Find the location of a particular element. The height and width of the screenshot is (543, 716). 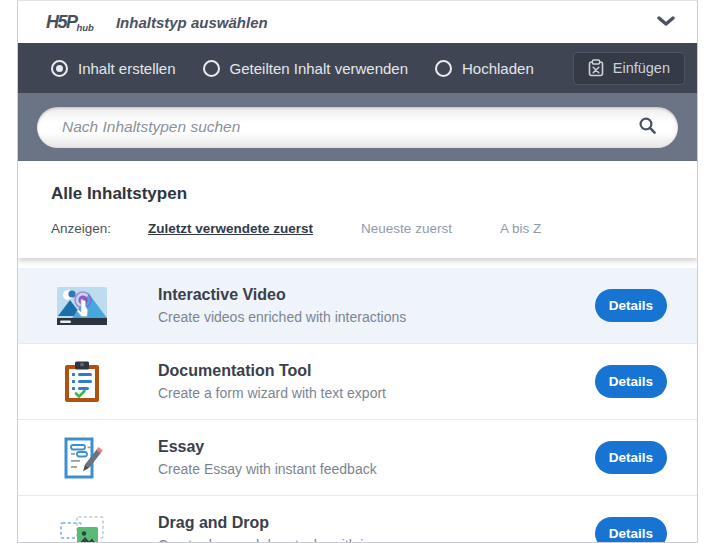

radio-use-shared-content: Geteilten Inhalt verwenden is located at coordinates (306, 68).